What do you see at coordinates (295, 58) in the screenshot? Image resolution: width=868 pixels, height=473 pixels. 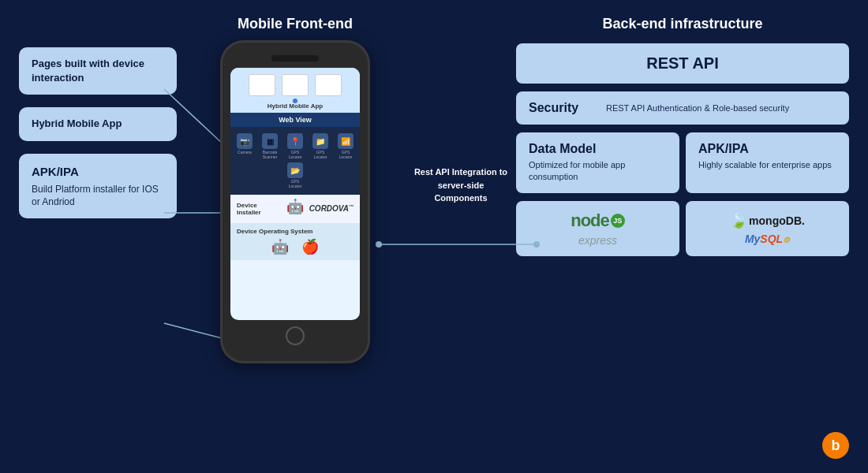 I see `phone-notch` at bounding box center [295, 58].